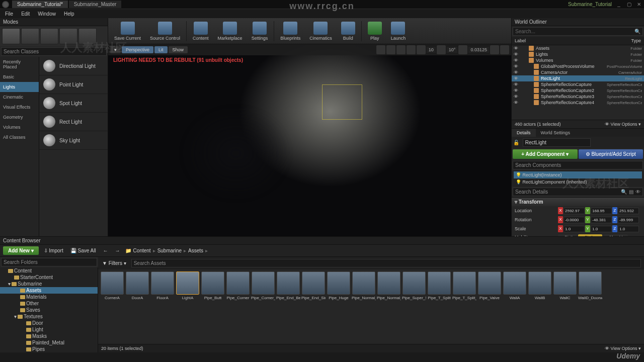 The width and height of the screenshot is (644, 362). What do you see at coordinates (163, 286) in the screenshot?
I see `asset-item: FloorA` at bounding box center [163, 286].